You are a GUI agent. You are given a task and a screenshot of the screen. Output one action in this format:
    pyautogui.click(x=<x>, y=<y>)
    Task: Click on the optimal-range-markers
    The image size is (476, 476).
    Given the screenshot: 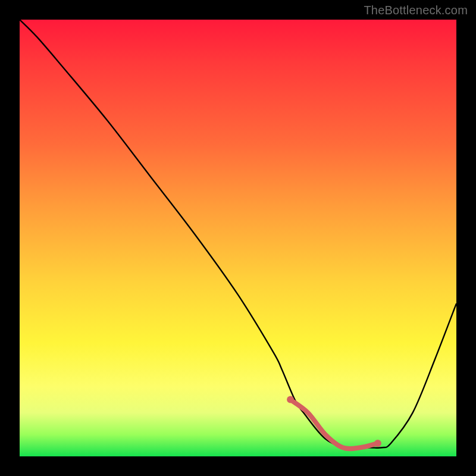 What is the action you would take?
    pyautogui.click(x=334, y=422)
    